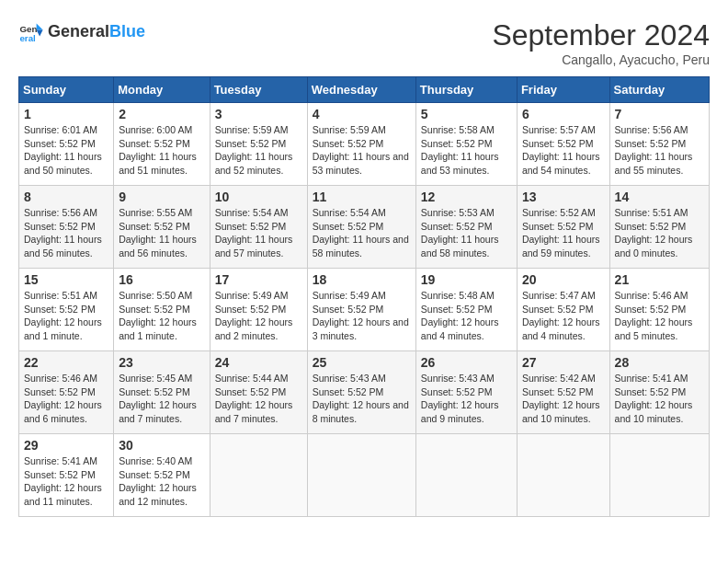 The height and width of the screenshot is (563, 728). I want to click on weekday-header-wednesday: Wednesday, so click(361, 90).